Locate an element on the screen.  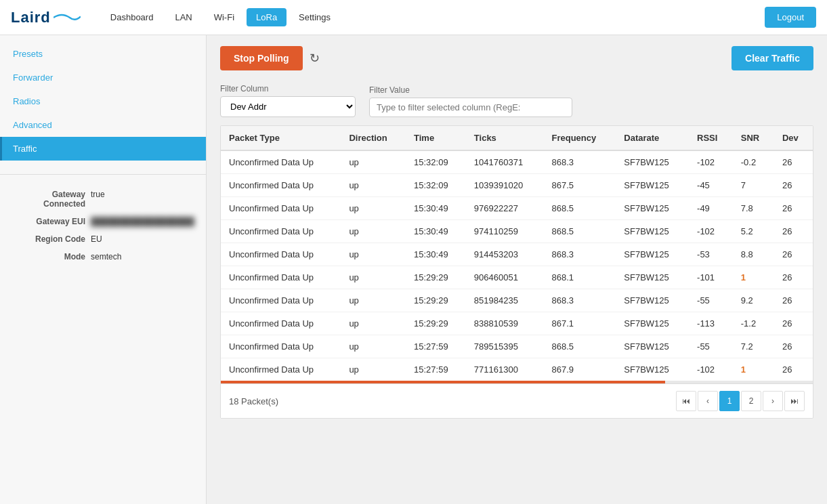
cell-row1-col2: 15:32:09 is located at coordinates (436, 186).